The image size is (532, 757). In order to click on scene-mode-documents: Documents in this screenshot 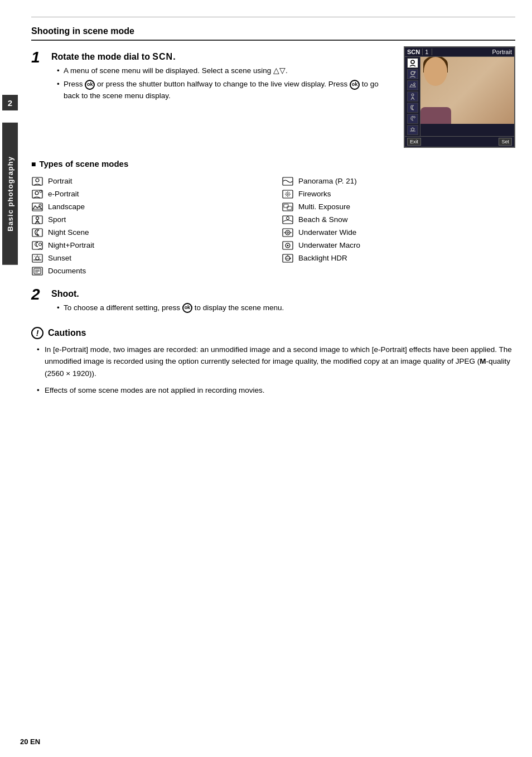, I will do `click(148, 271)`.